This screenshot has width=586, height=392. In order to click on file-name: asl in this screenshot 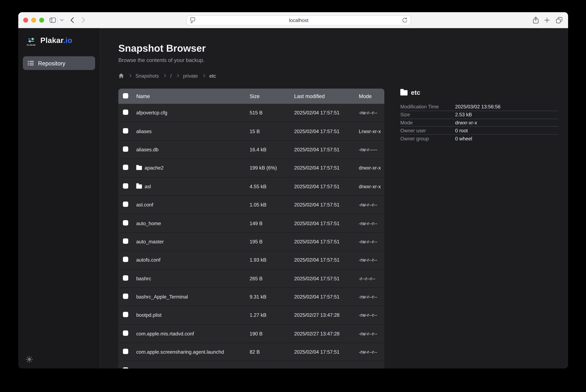, I will do `click(193, 186)`.